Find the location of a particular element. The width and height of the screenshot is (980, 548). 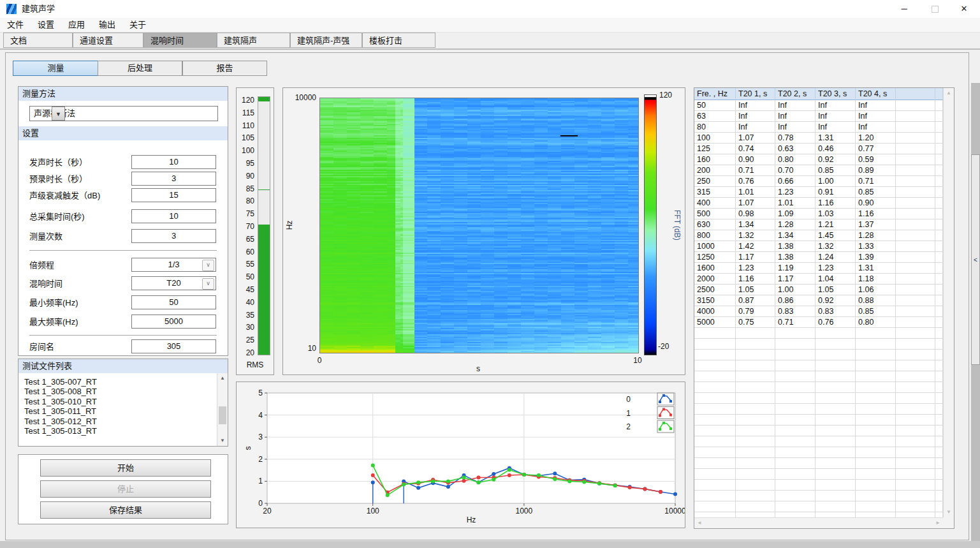

tab-通道设置: 通道设置 is located at coordinates (108, 40).